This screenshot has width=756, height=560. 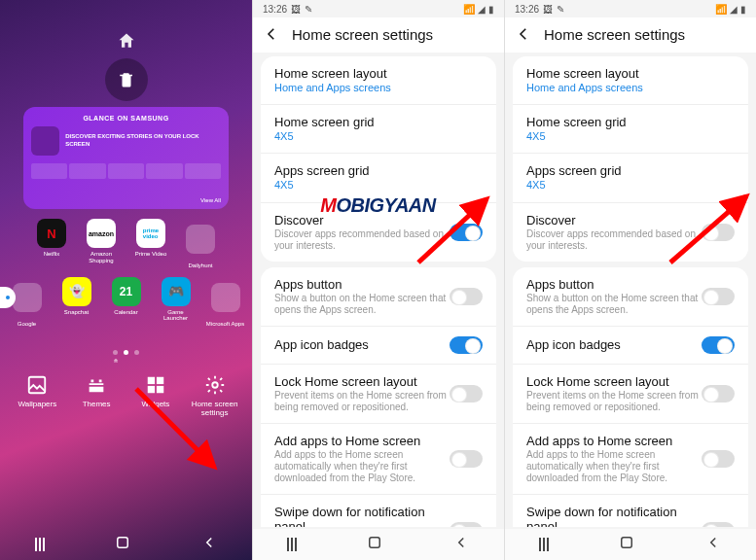 I want to click on app-snapchat: 👻Snapchat, so click(x=77, y=302).